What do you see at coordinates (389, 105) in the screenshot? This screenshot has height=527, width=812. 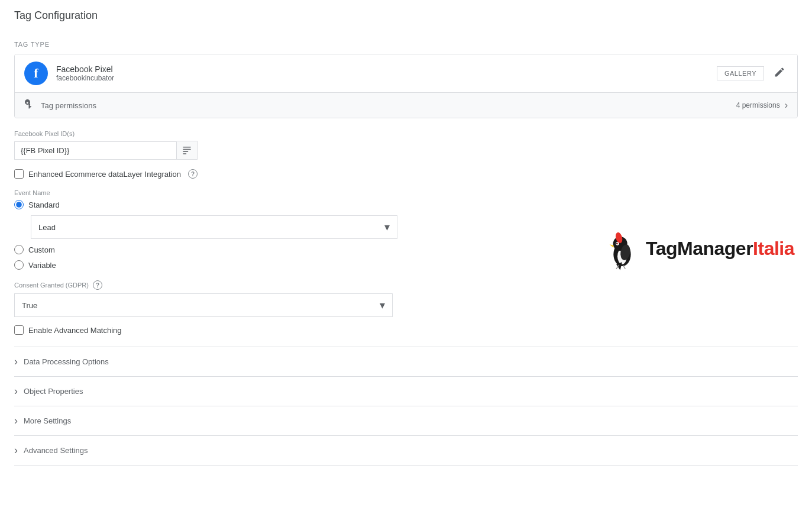 I see `permissions-label: Tag permissions` at bounding box center [389, 105].